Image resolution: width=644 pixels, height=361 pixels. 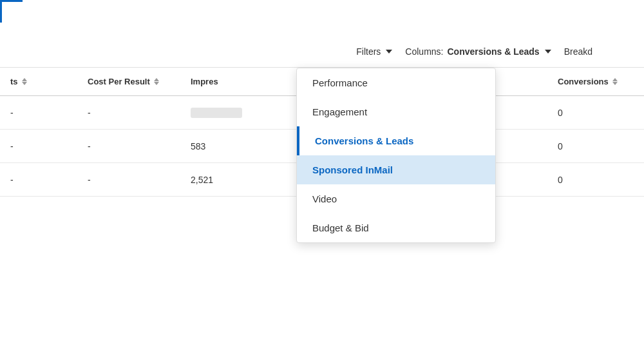 What do you see at coordinates (129, 81) in the screenshot?
I see `col-header-cost: Cost Per Result` at bounding box center [129, 81].